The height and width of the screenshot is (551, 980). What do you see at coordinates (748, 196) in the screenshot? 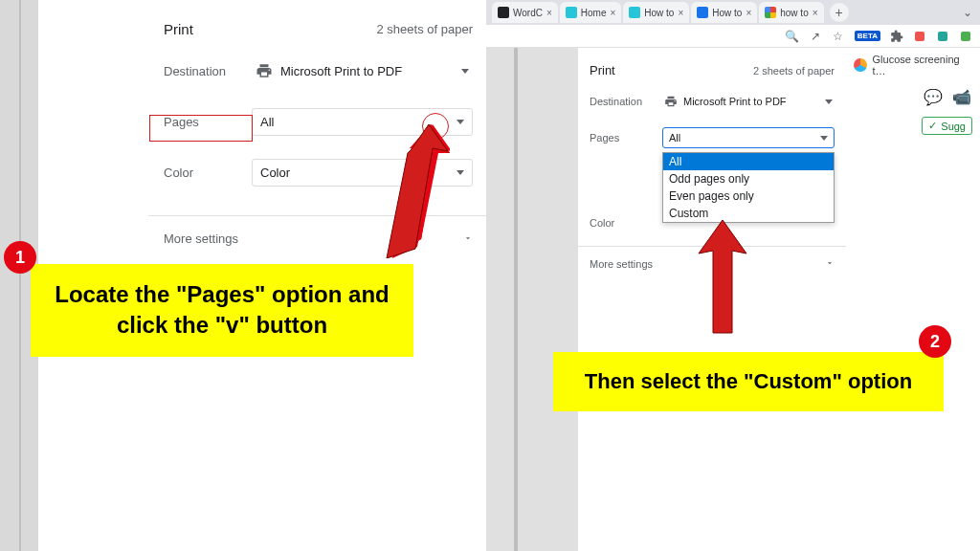
I see `pages-option-even: Even pages only` at bounding box center [748, 196].